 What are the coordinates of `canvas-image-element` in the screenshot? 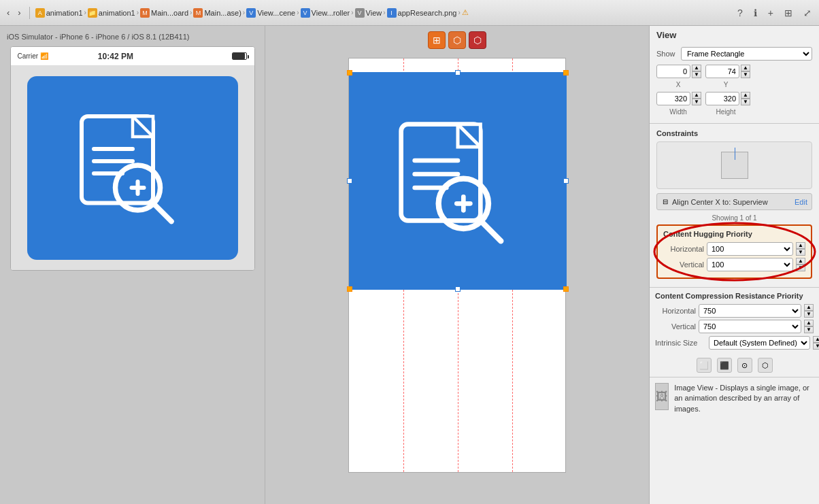 It's located at (458, 181).